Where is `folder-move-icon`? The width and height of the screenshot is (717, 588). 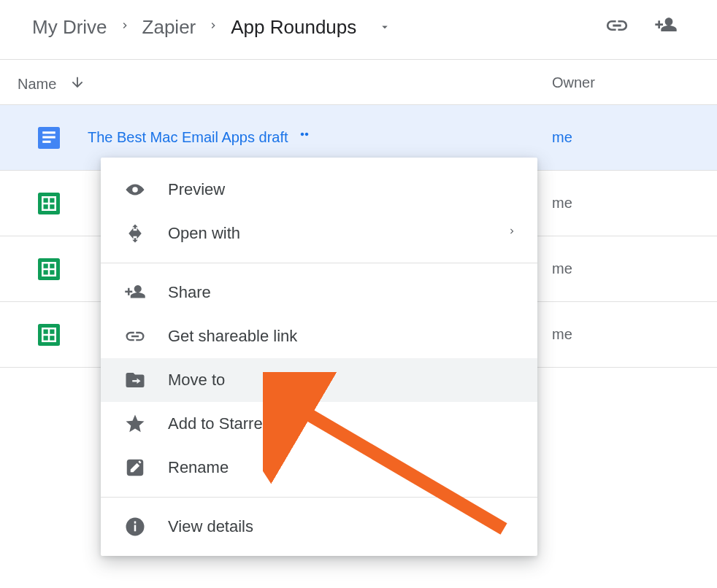 folder-move-icon is located at coordinates (140, 380).